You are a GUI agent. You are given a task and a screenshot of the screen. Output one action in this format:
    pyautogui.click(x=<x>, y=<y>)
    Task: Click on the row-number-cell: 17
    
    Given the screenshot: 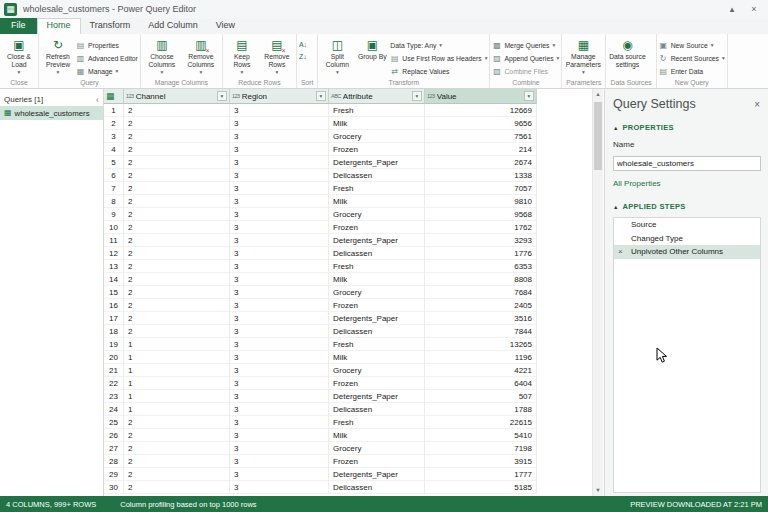 What is the action you would take?
    pyautogui.click(x=114, y=318)
    